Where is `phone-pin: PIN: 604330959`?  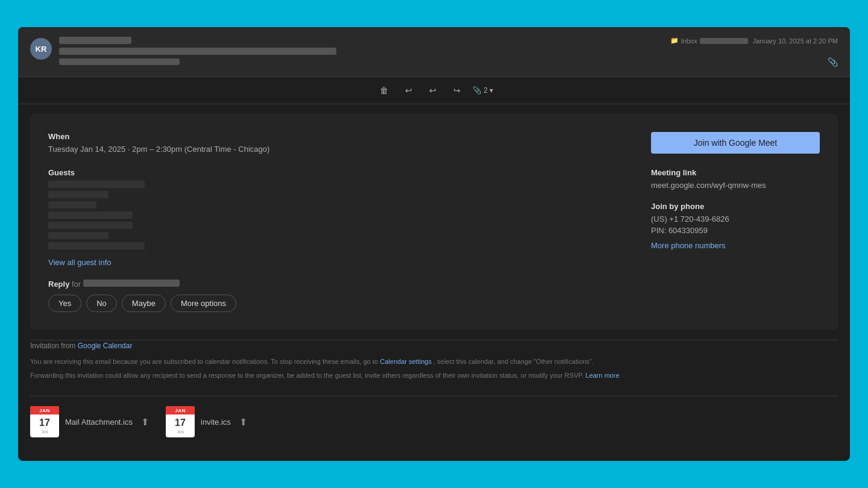 phone-pin: PIN: 604330959 is located at coordinates (735, 230).